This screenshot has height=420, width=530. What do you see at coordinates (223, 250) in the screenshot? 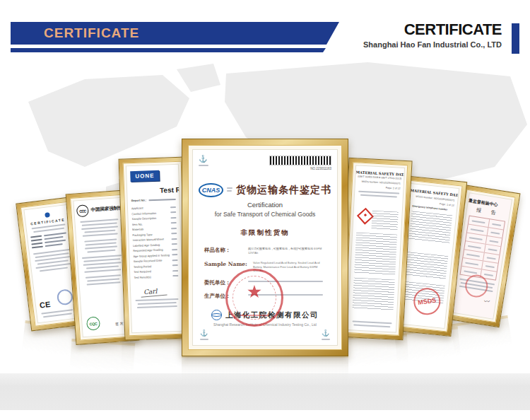
I see `field-label: 样品名称：` at bounding box center [223, 250].